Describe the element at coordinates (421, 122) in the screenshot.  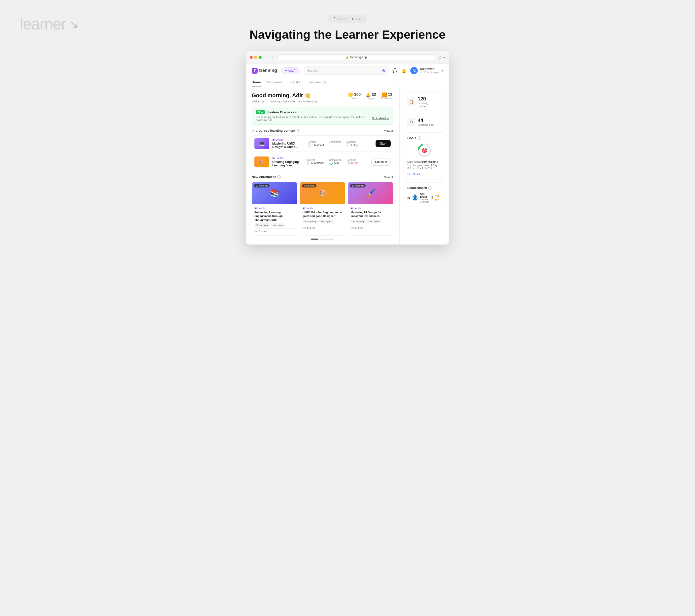
I see `stat-card-left-2: ⏱ 44 Learning time` at that location.